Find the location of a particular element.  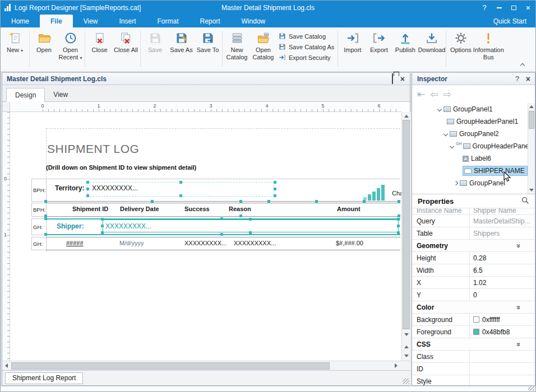

doc-close-button: × is located at coordinates (403, 79).